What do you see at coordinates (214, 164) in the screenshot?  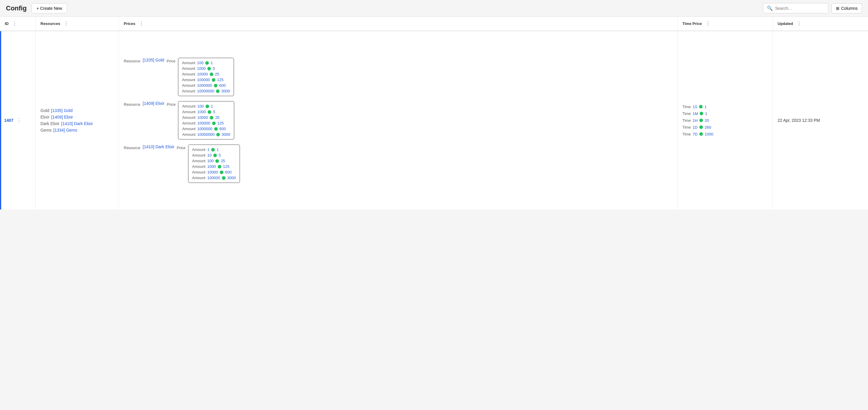 I see `price-box: Amount 1 1 Amount 10 5 Amount` at bounding box center [214, 164].